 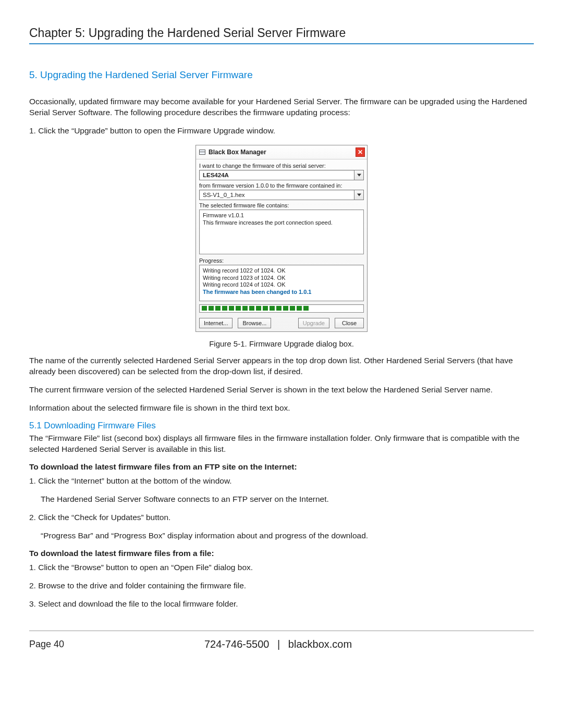 What do you see at coordinates (282, 33) in the screenshot?
I see `chapter-title: Chapter 5: Upgrading the Hardened Serial…` at bounding box center [282, 33].